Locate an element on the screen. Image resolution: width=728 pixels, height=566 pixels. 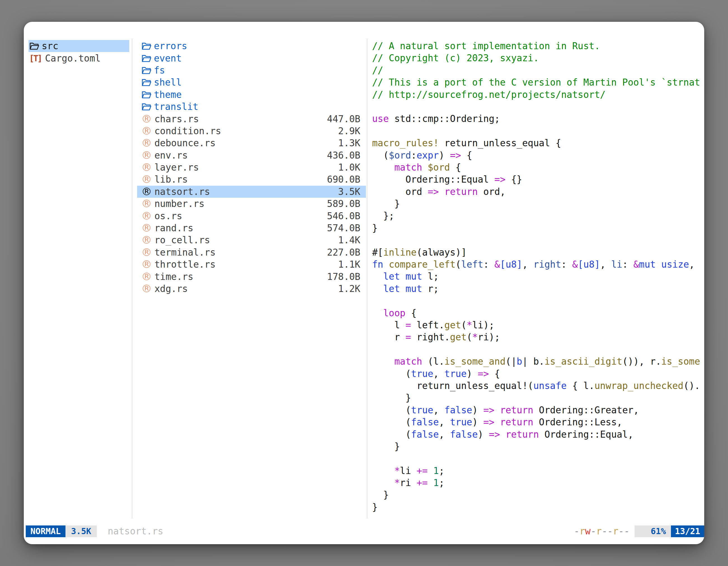
code-line: ($ord:expr) => { is located at coordinates (538, 155).